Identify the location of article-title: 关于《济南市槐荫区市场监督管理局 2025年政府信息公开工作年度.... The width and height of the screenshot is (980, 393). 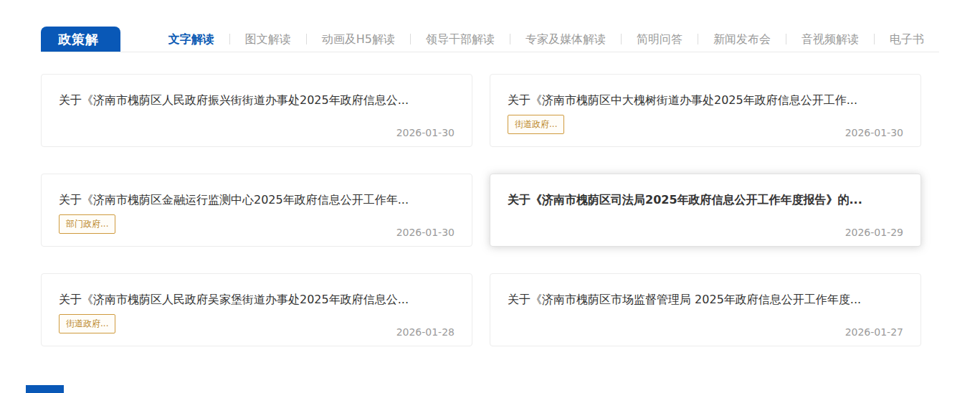
(705, 300).